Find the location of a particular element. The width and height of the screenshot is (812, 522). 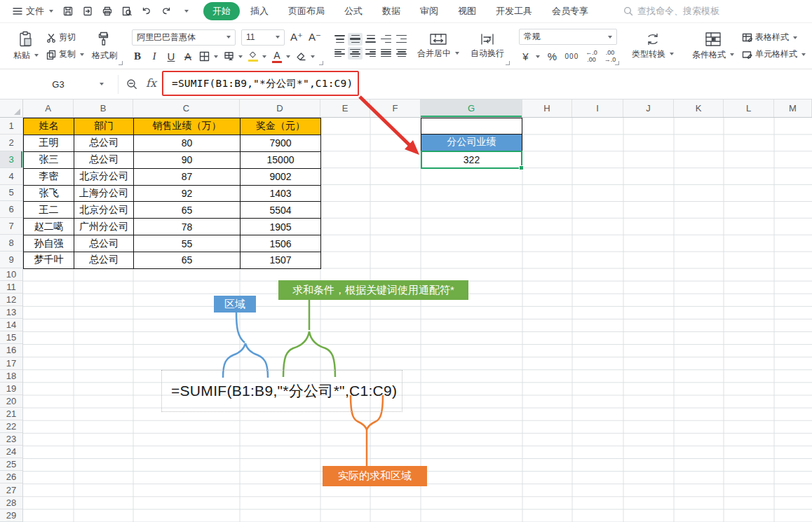

italic-button: I is located at coordinates (154, 56).